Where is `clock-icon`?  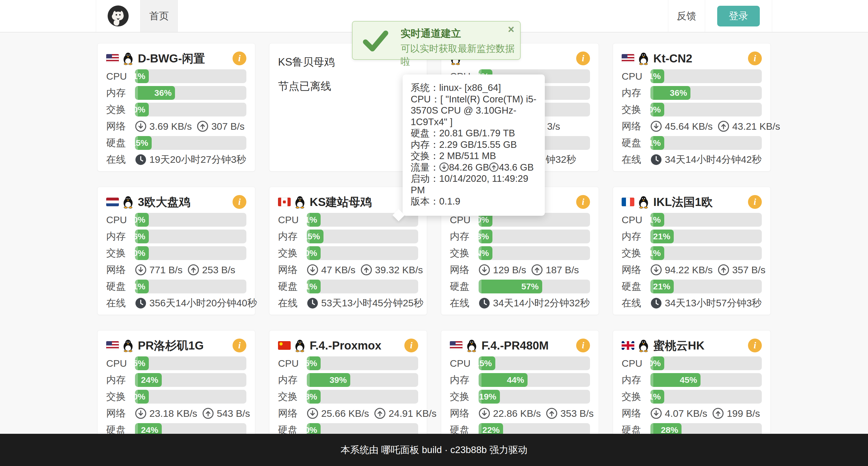 clock-icon is located at coordinates (656, 160).